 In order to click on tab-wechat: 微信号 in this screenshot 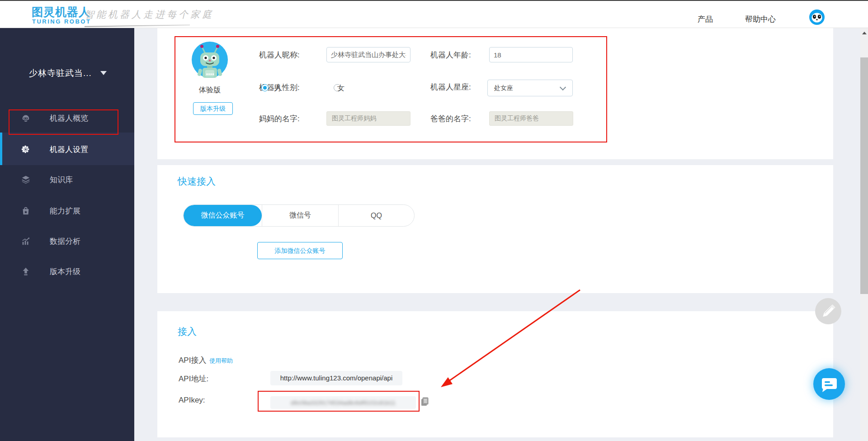, I will do `click(300, 215)`.